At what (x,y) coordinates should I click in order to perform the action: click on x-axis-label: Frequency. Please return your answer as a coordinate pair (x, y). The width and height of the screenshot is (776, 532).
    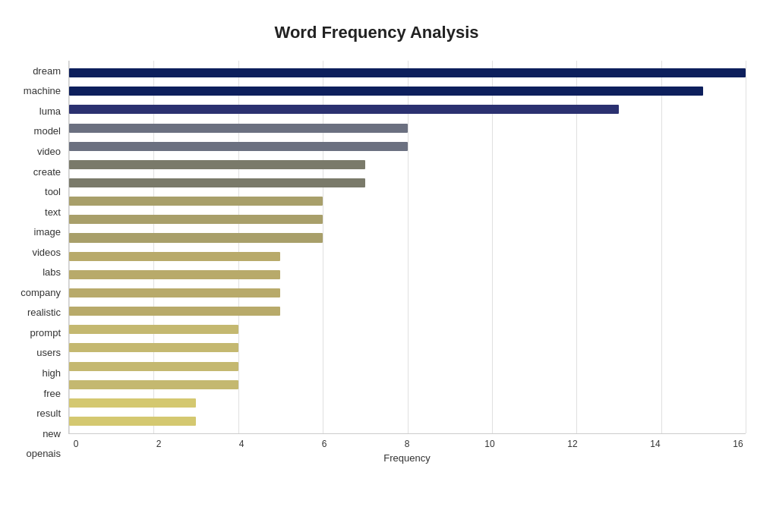
    Looking at the image, I should click on (407, 458).